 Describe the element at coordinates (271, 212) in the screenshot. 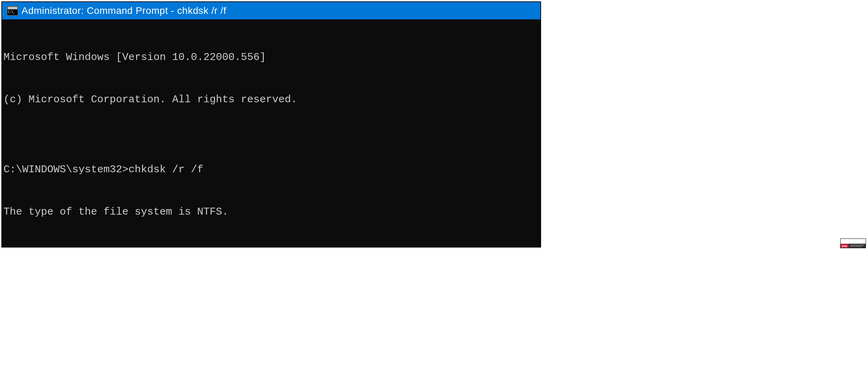

I see `output-line: The type of the file system is NTFS.` at that location.